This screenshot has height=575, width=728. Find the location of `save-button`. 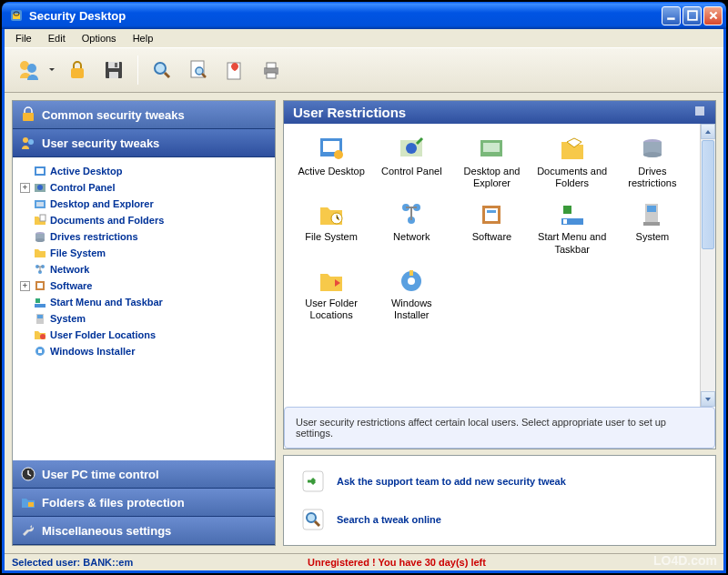

save-button is located at coordinates (114, 70).